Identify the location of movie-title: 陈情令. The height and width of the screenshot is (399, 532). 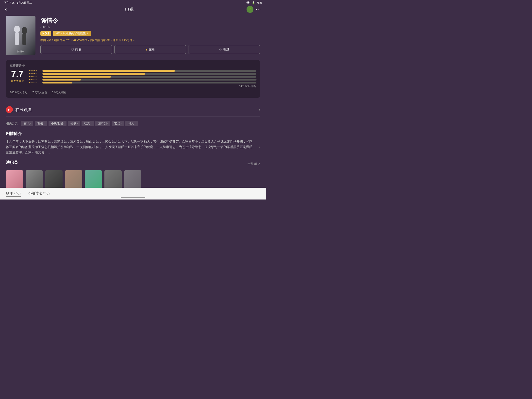
(150, 21).